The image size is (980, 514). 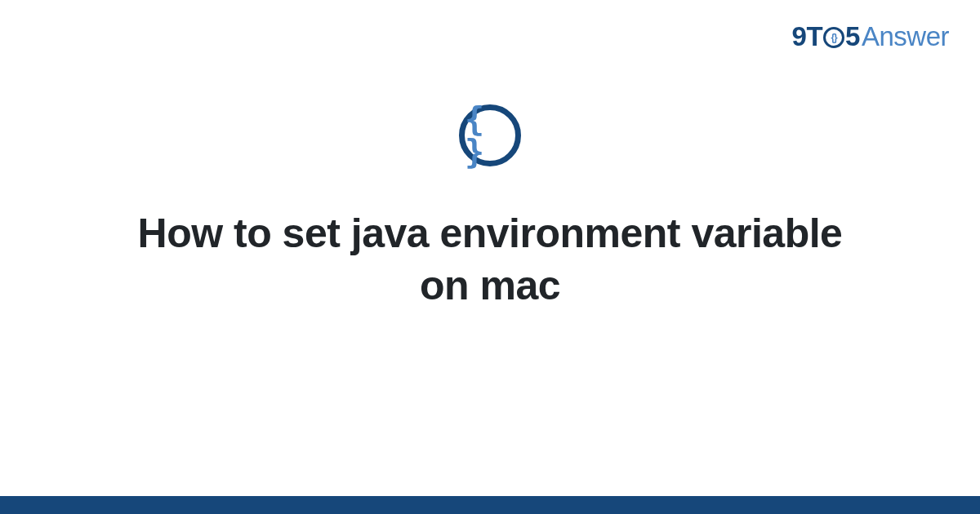 What do you see at coordinates (490, 505) in the screenshot?
I see `footer-bar` at bounding box center [490, 505].